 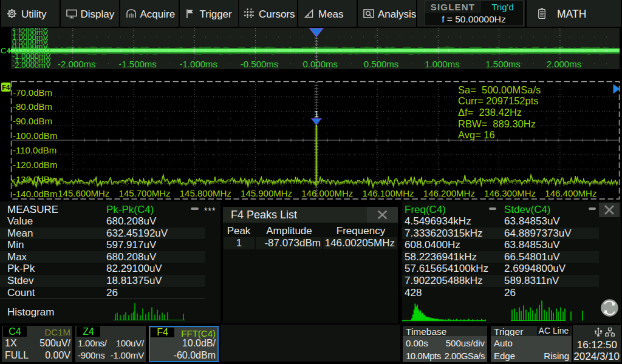 I want to click on svg-text: 145.800MHz, so click(x=205, y=193).